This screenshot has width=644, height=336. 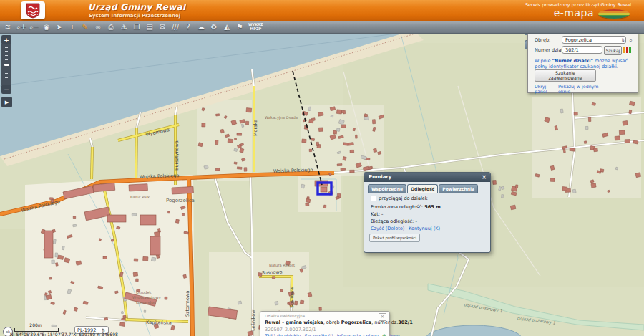 What do you see at coordinates (484, 178) in the screenshot?
I see `close-dialog-icon: ×` at bounding box center [484, 178].